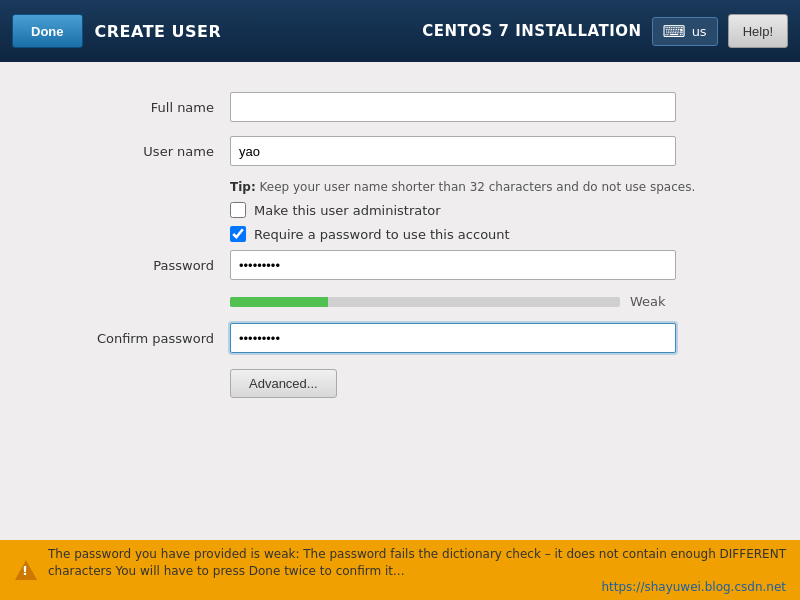  I want to click on confirm-password-input, so click(453, 338).